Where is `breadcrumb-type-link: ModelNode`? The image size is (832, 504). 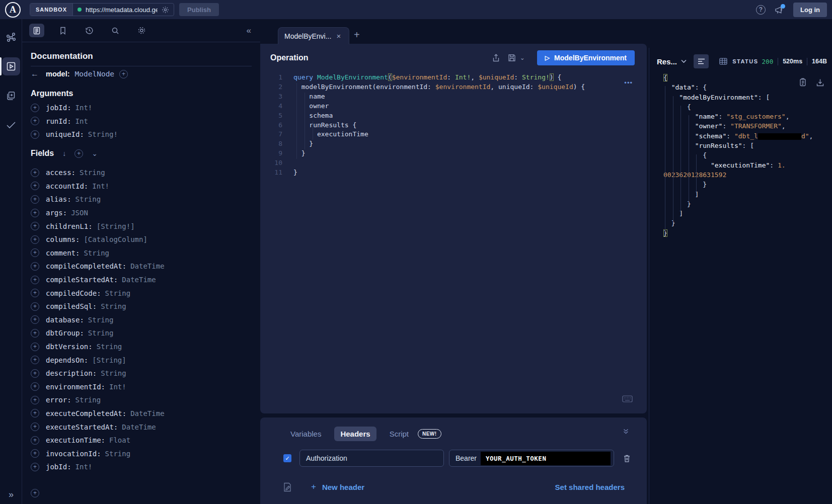 breadcrumb-type-link: ModelNode is located at coordinates (95, 74).